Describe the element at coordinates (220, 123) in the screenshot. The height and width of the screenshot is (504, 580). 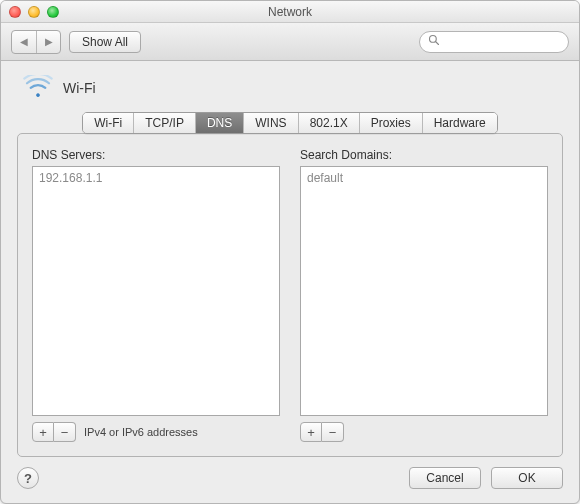
I see `tab-dns: DNS` at that location.